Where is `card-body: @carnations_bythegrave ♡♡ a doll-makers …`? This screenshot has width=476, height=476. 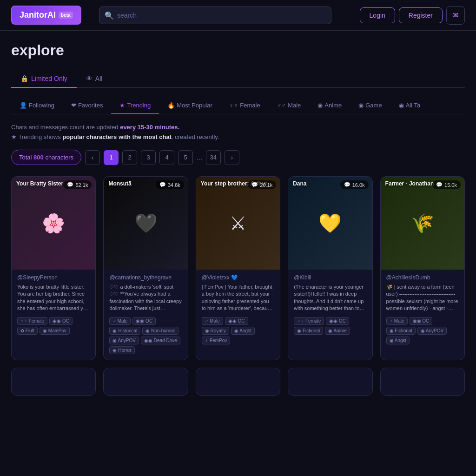 card-body: @carnations_bythegrave ♡♡ a doll-makers … is located at coordinates (145, 315).